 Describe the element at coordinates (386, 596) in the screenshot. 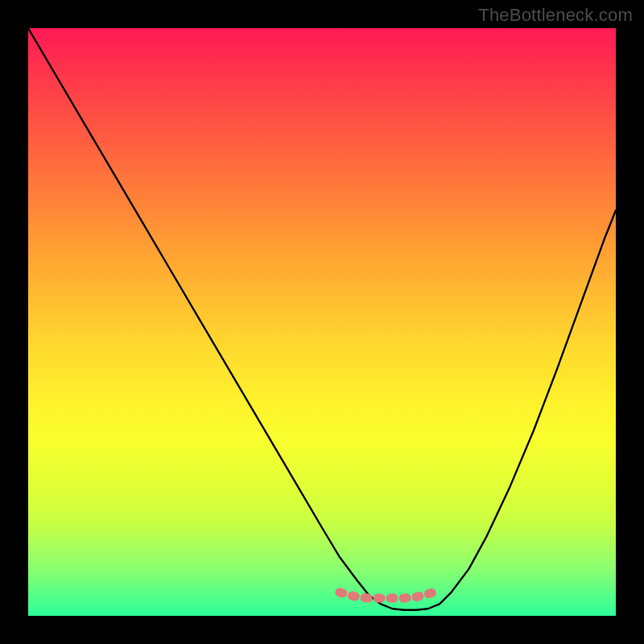

I see `marker-band` at that location.